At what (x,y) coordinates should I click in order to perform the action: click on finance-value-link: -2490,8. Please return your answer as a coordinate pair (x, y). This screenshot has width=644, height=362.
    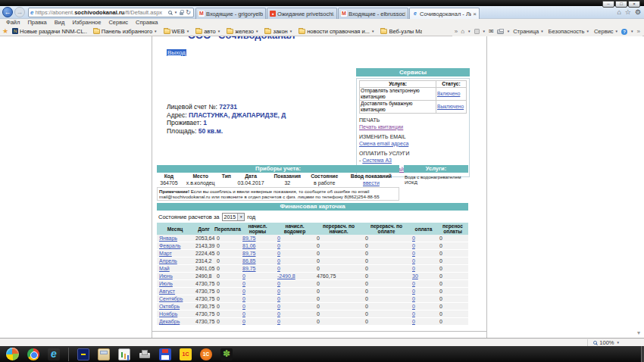
    Looking at the image, I should click on (286, 276).